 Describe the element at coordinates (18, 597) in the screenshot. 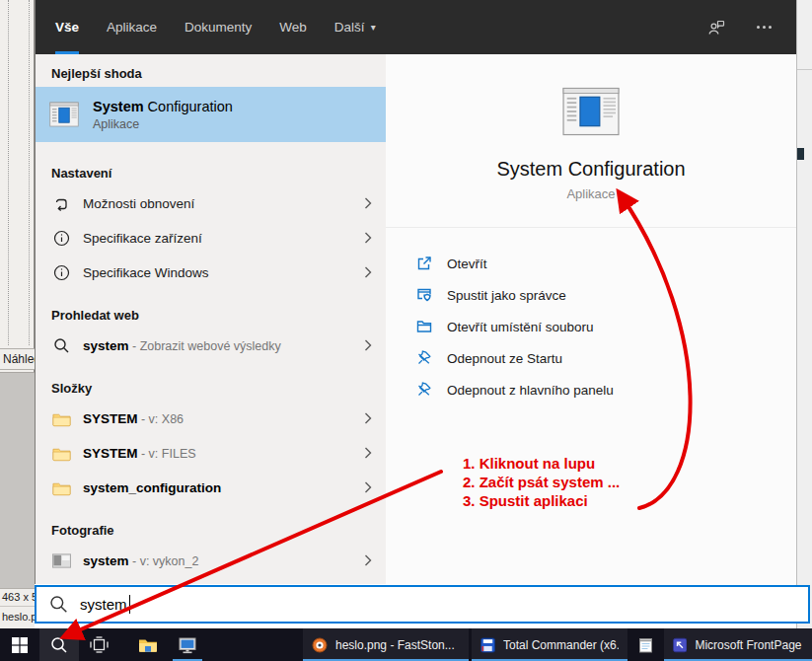

I see `image-size-label: 463 x 5` at that location.